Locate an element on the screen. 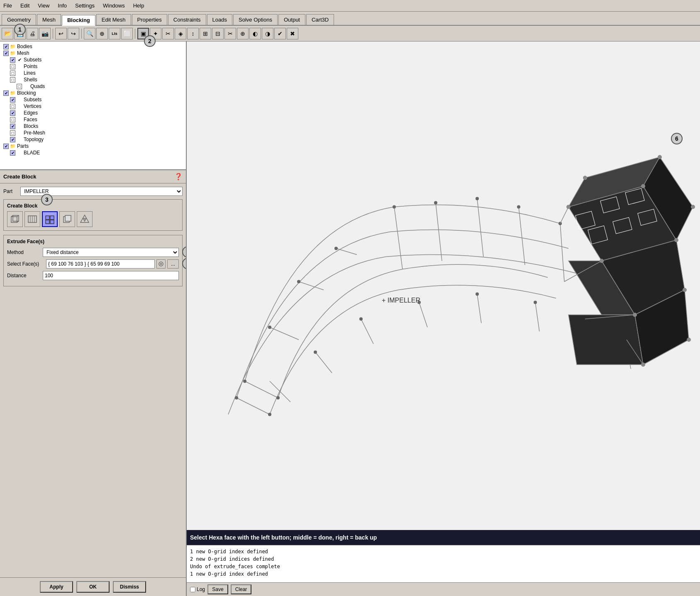 The height and width of the screenshot is (596, 700). tree-blocking-edges-check: ✔ is located at coordinates (12, 113).